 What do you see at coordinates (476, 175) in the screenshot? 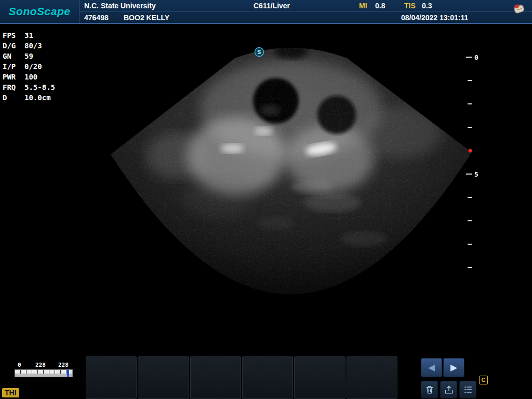
I see `depth-label-mid: 5` at bounding box center [476, 175].